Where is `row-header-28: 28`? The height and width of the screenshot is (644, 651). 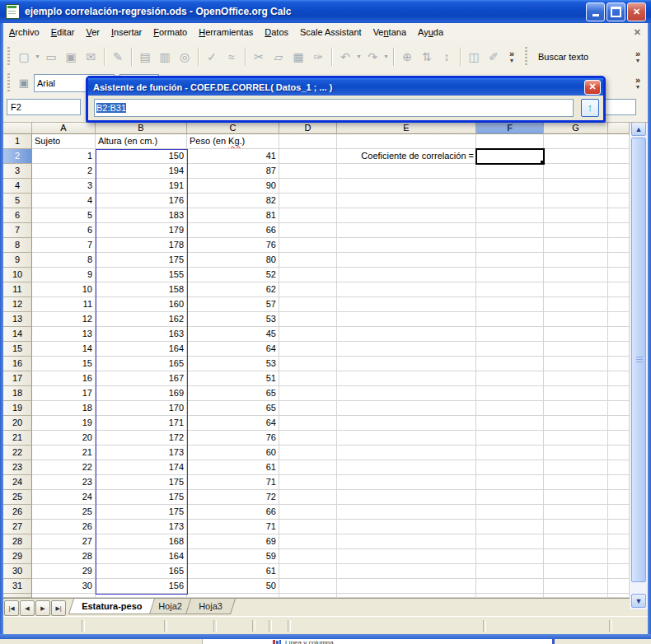
row-header-28: 28 is located at coordinates (18, 542).